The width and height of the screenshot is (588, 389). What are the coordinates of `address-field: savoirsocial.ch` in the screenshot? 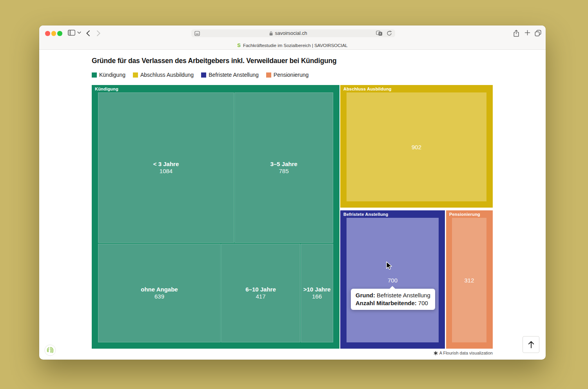 It's located at (288, 33).